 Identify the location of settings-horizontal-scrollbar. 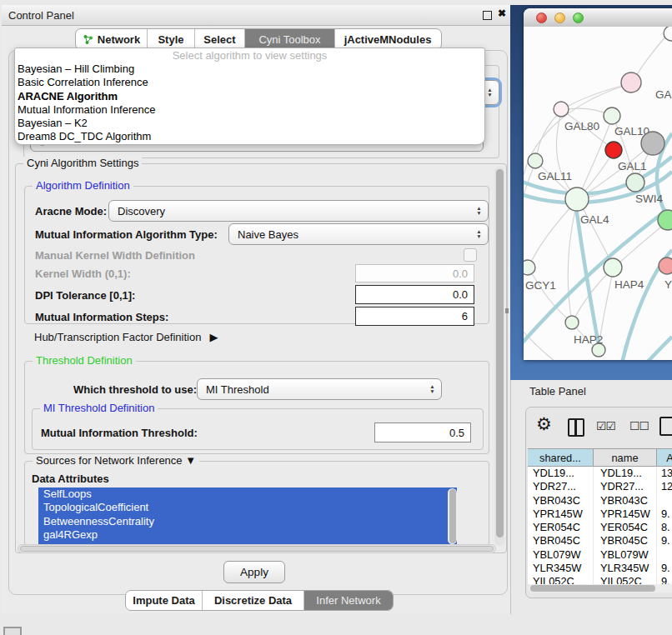
(257, 548).